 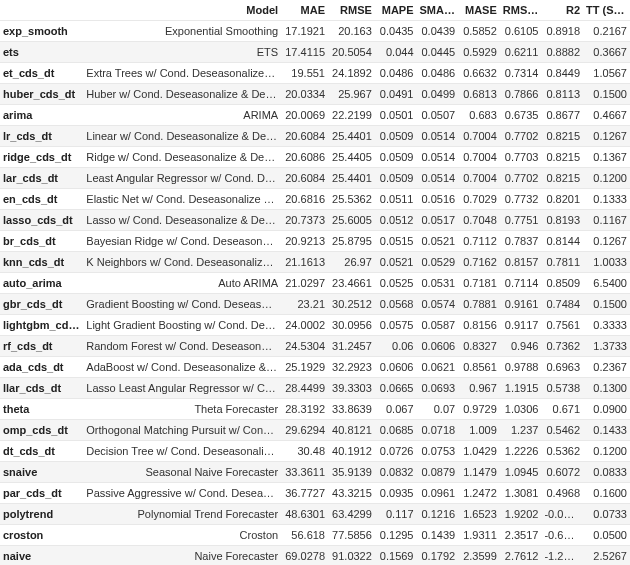 I want to click on table-row: ridge_cds_dtRidge w/ Cond. Deseasonalize…, so click(x=315, y=158).